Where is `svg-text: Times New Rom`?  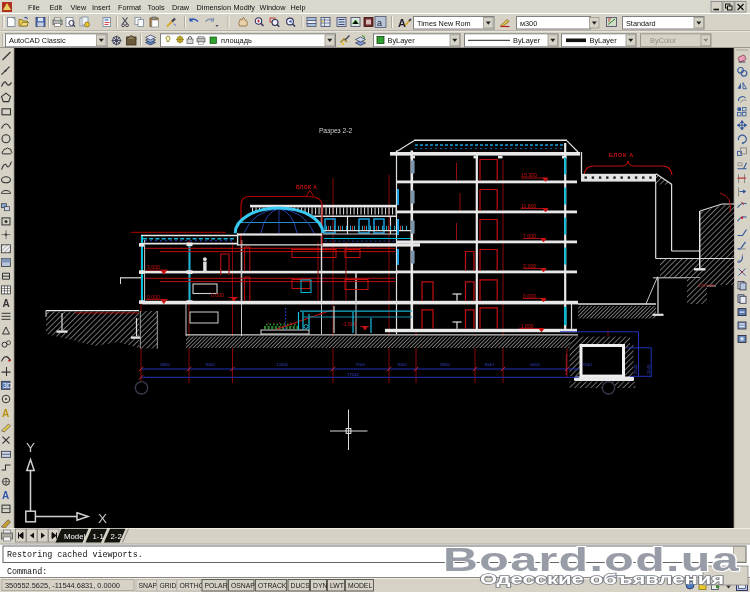 svg-text: Times New Rom is located at coordinates (444, 24).